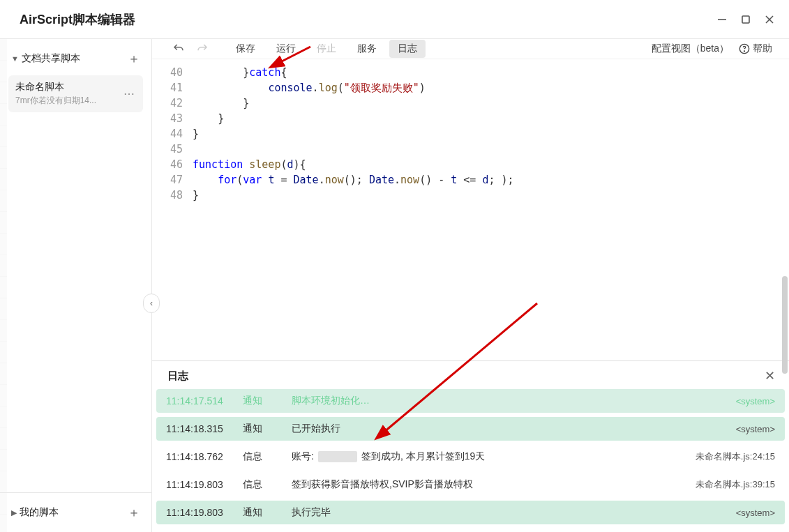  What do you see at coordinates (395, 20) in the screenshot?
I see `titlebar: AirScript脚本编辑器` at bounding box center [395, 20].